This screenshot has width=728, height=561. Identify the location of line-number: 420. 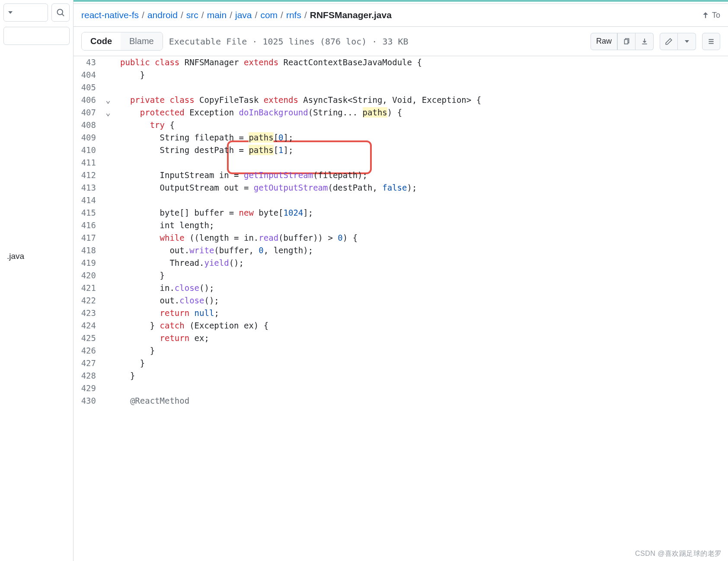
(89, 276).